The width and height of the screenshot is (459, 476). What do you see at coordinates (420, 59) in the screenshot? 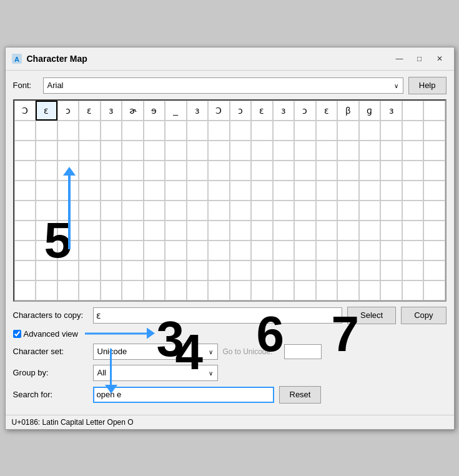
I see `maximize-button: □` at bounding box center [420, 59].